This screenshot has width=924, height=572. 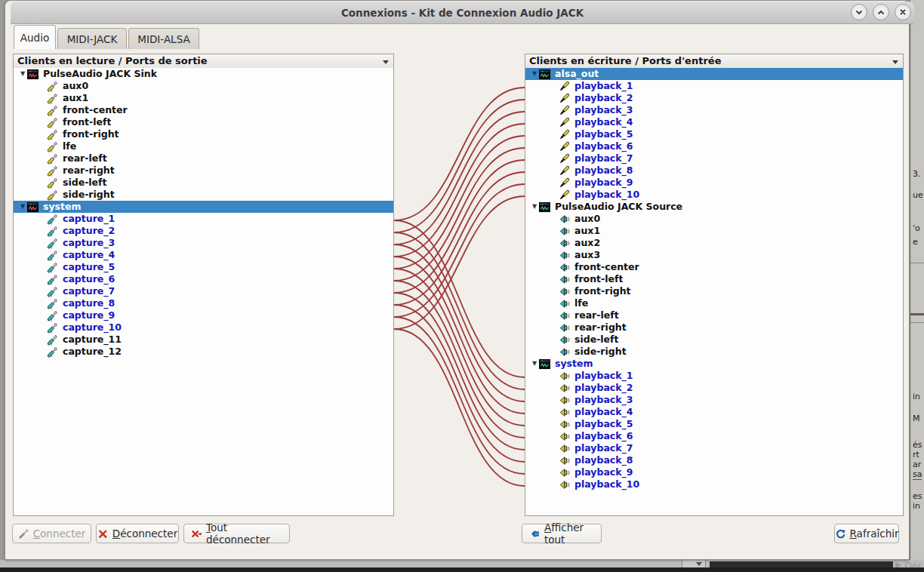 I want to click on port-label: playback_6, so click(x=604, y=146).